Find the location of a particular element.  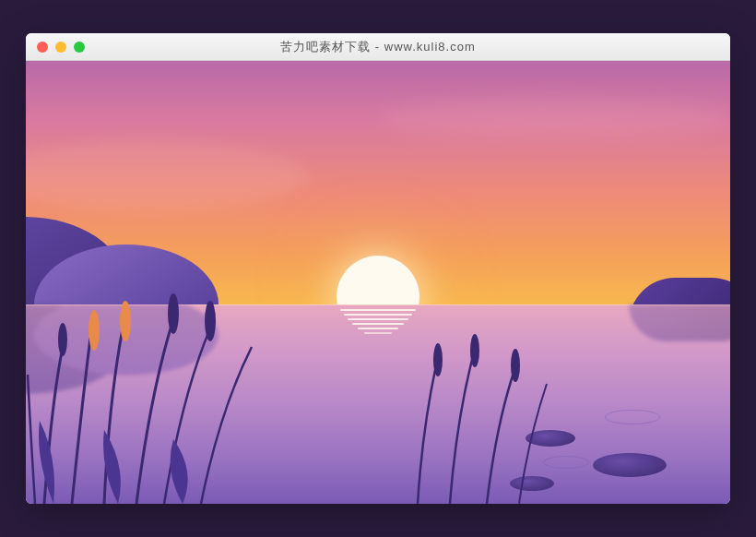

window-titlebar: 苦力吧素材下载 - www.kuli8.com is located at coordinates (378, 47).